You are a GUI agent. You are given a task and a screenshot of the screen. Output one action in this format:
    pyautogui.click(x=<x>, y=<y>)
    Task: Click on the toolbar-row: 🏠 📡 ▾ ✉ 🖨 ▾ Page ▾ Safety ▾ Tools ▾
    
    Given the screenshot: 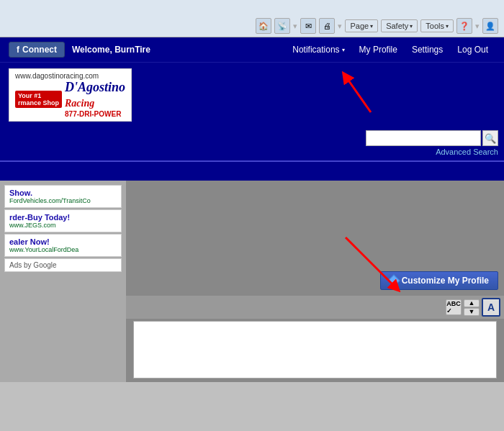 What is the action you would take?
    pyautogui.click(x=252, y=26)
    